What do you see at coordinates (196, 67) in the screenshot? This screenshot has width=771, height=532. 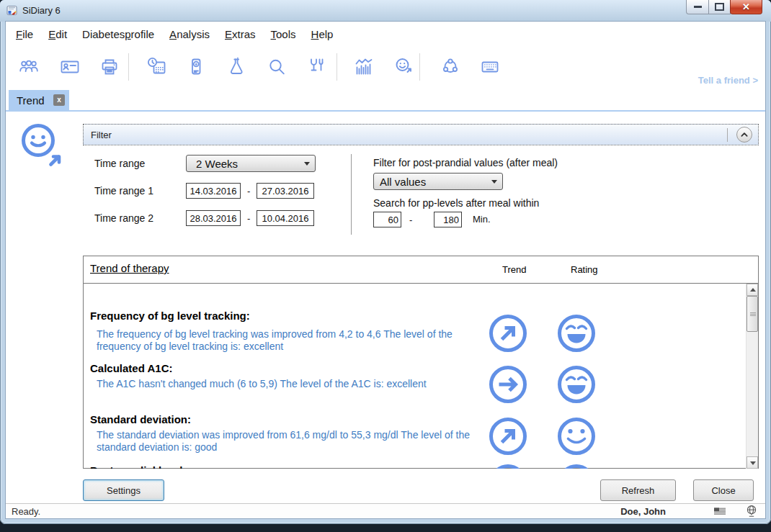 I see `glucose-meter-icon` at bounding box center [196, 67].